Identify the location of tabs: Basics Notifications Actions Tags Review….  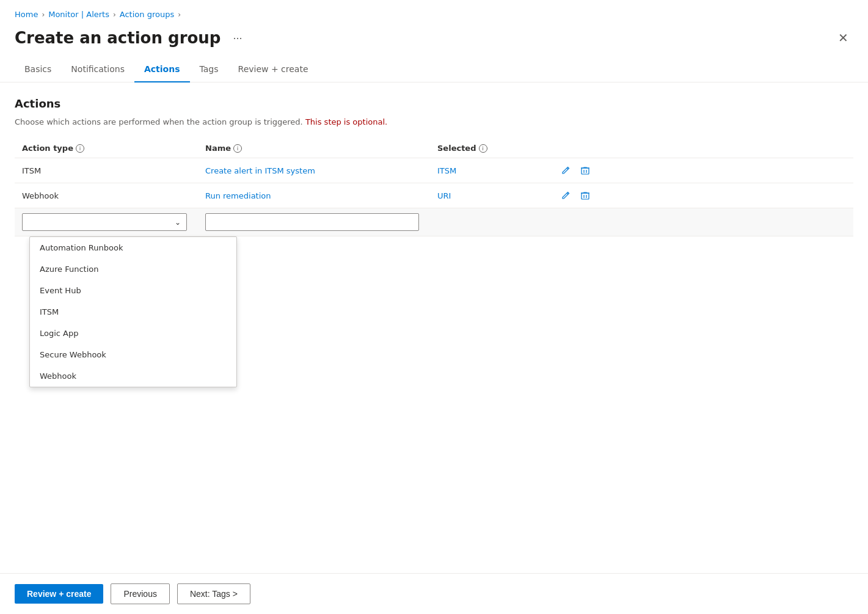
(434, 70).